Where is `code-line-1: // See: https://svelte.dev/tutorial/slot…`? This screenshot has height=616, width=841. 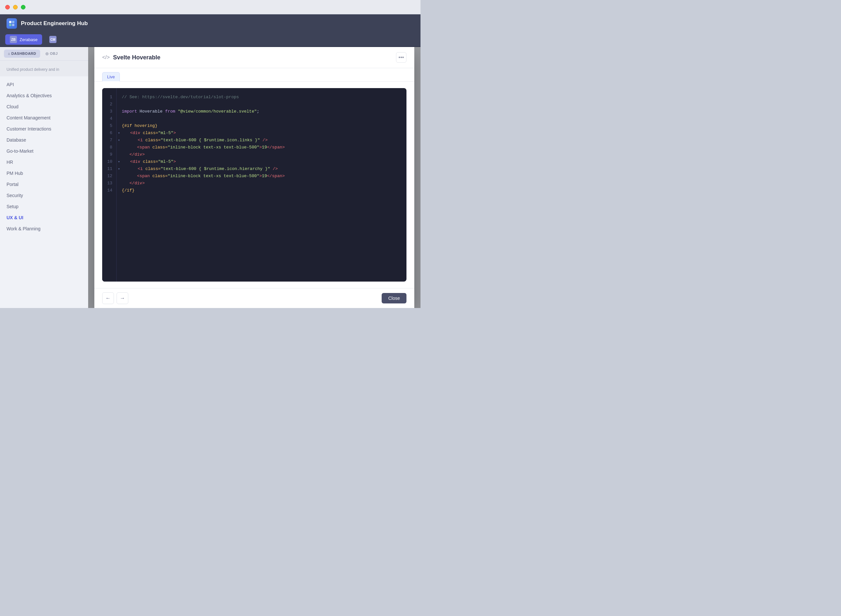
code-line-1: // See: https://svelte.dev/tutorial/slot… is located at coordinates (261, 97).